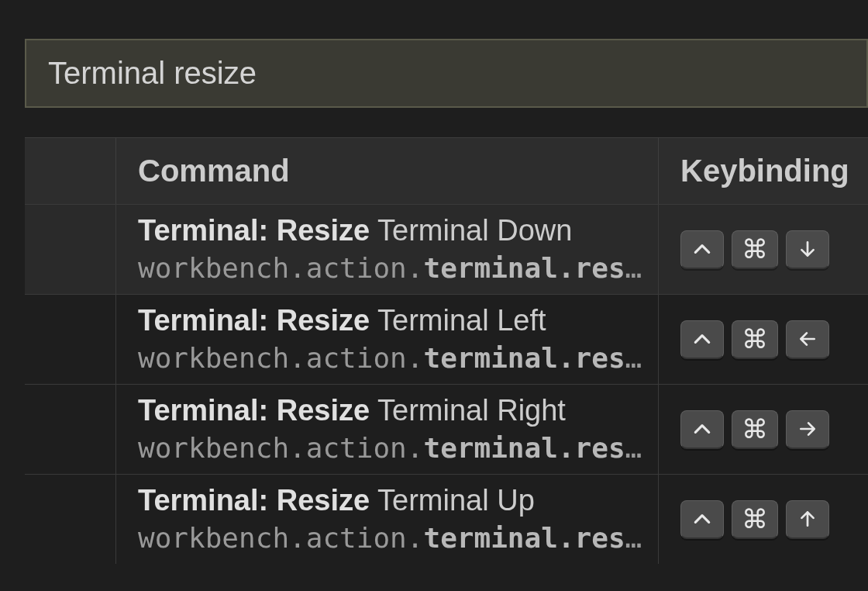  What do you see at coordinates (808, 340) in the screenshot?
I see `key-arrow-left-icon` at bounding box center [808, 340].